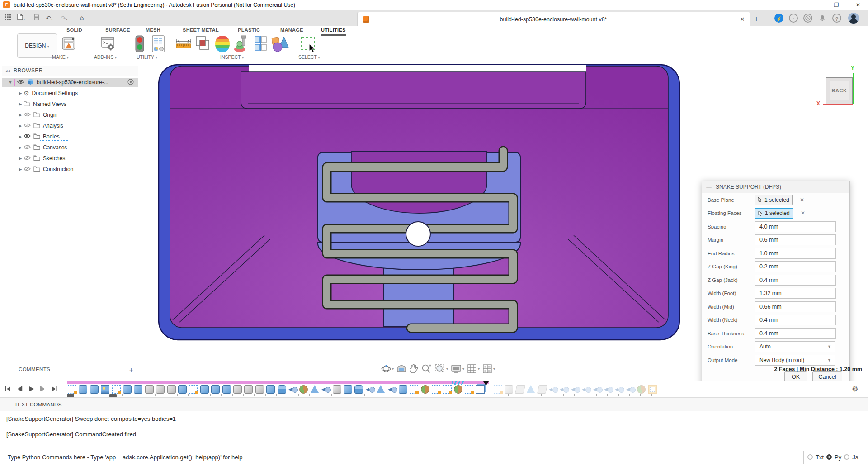 This screenshot has width=868, height=467. What do you see at coordinates (847, 457) in the screenshot?
I see `mode-radio-js` at bounding box center [847, 457].